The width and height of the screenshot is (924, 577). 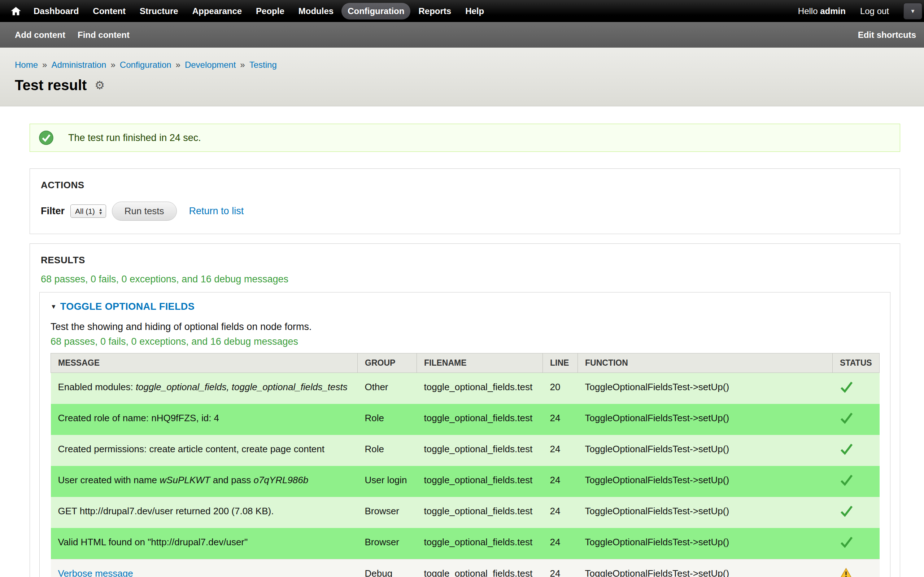 What do you see at coordinates (846, 572) in the screenshot?
I see `warning-icon` at bounding box center [846, 572].